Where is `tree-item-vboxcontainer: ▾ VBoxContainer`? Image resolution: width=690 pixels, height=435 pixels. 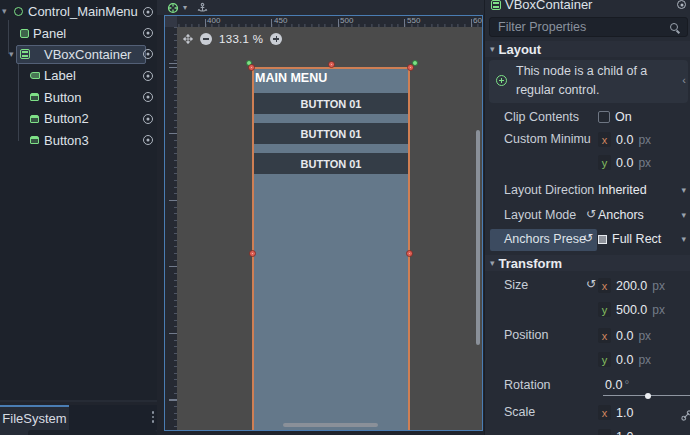
tree-item-vboxcontainer: ▾ VBoxContainer is located at coordinates (78, 54).